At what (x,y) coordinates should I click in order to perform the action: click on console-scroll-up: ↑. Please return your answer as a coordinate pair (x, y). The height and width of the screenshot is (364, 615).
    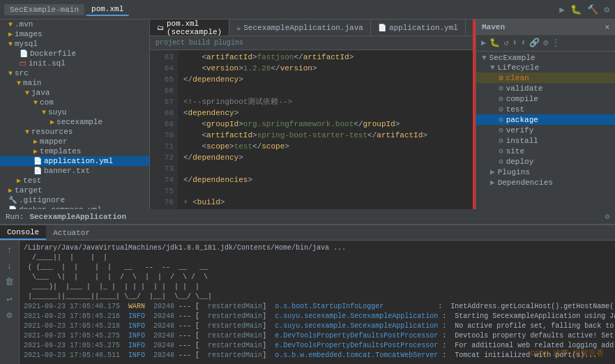
    Looking at the image, I should click on (10, 250).